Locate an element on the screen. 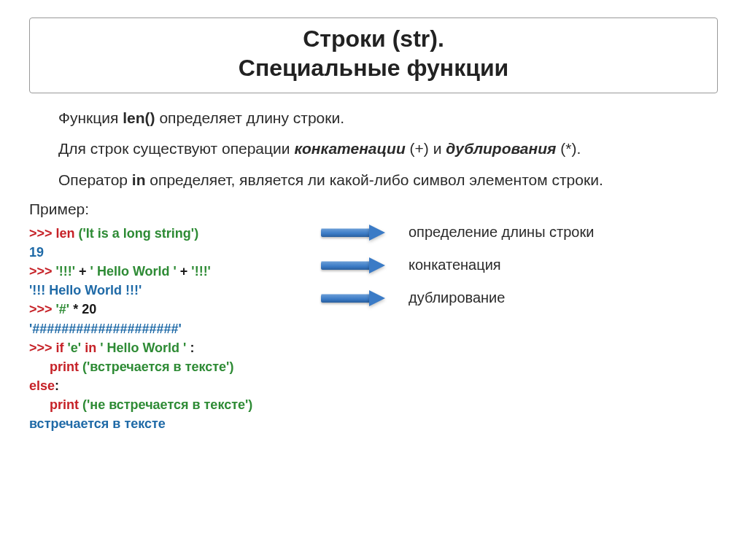 The image size is (747, 560). code-line-6: '####################' is located at coordinates (164, 329).